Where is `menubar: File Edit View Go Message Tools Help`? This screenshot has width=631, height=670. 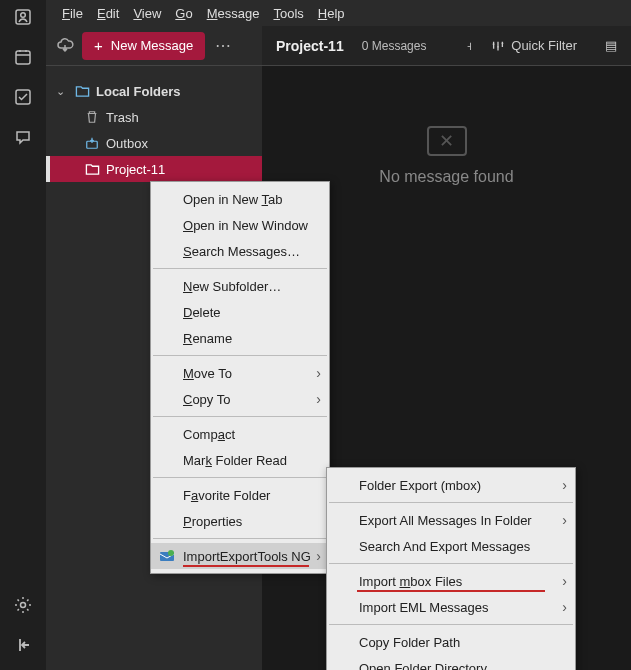
menubar: File Edit View Go Message Tools Help is located at coordinates (338, 13).